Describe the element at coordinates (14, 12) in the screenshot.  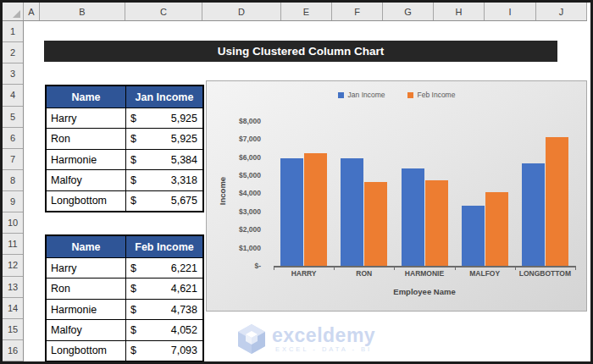
I see `select-all-corner` at that location.